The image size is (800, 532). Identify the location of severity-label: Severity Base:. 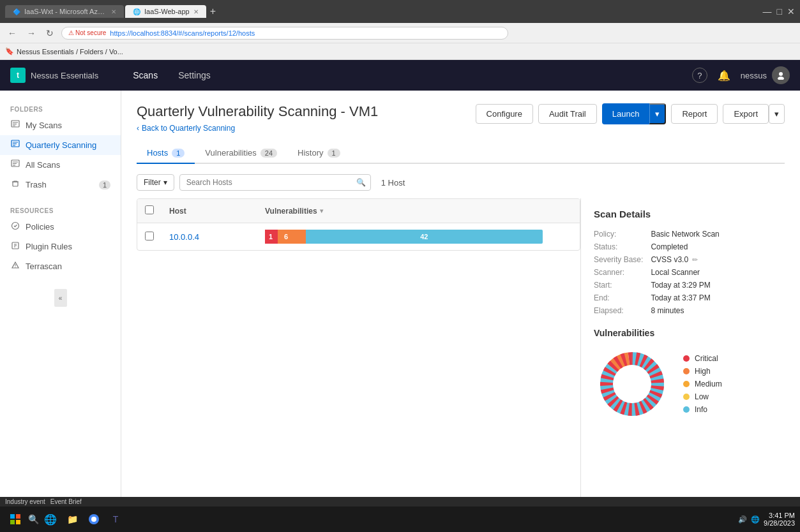
(618, 260).